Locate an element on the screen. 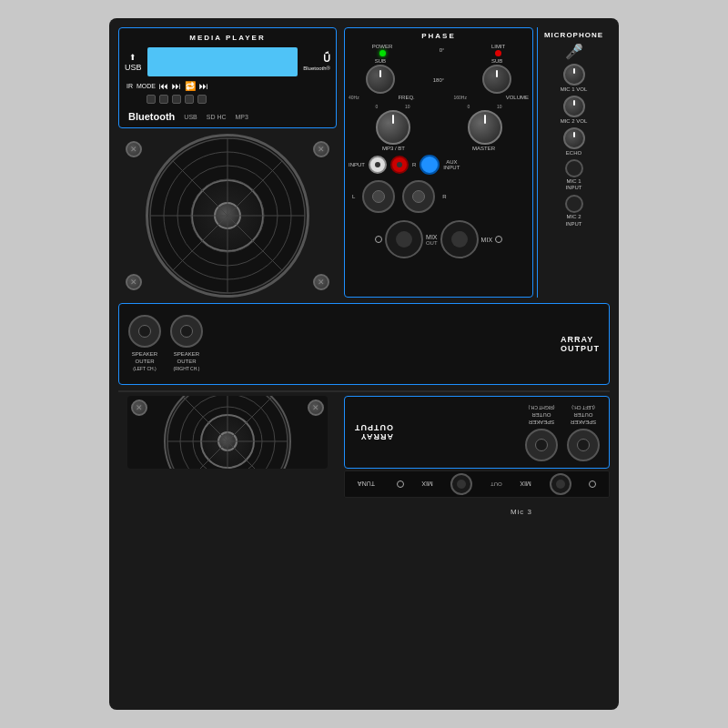  zero-deg-label: 0° is located at coordinates (442, 50).